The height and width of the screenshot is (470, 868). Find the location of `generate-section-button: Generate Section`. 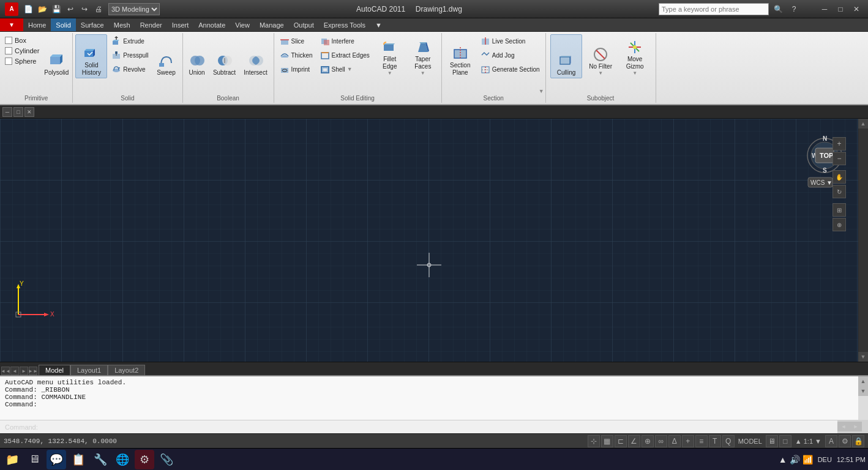

generate-section-button: Generate Section is located at coordinates (511, 69).